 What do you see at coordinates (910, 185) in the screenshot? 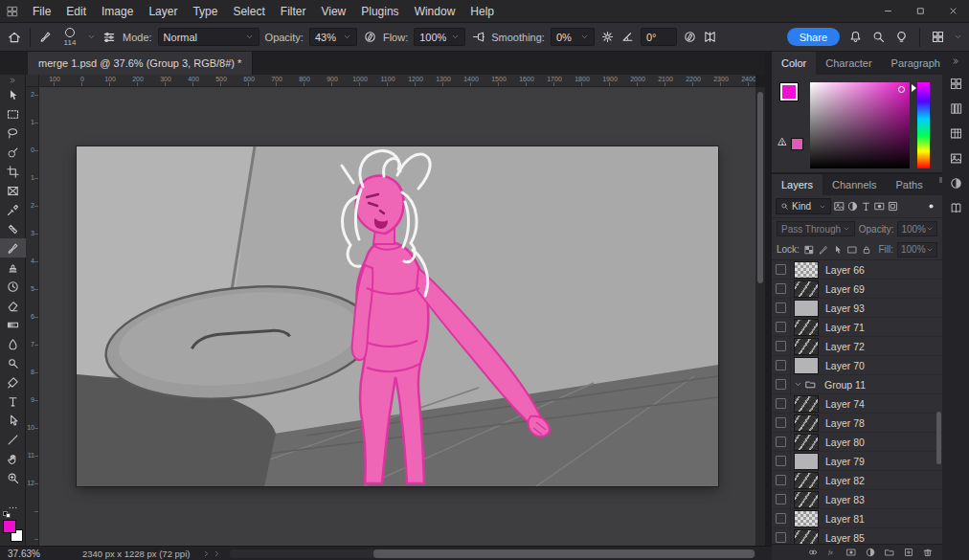
I see `layers-tab-paths: Paths` at bounding box center [910, 185].